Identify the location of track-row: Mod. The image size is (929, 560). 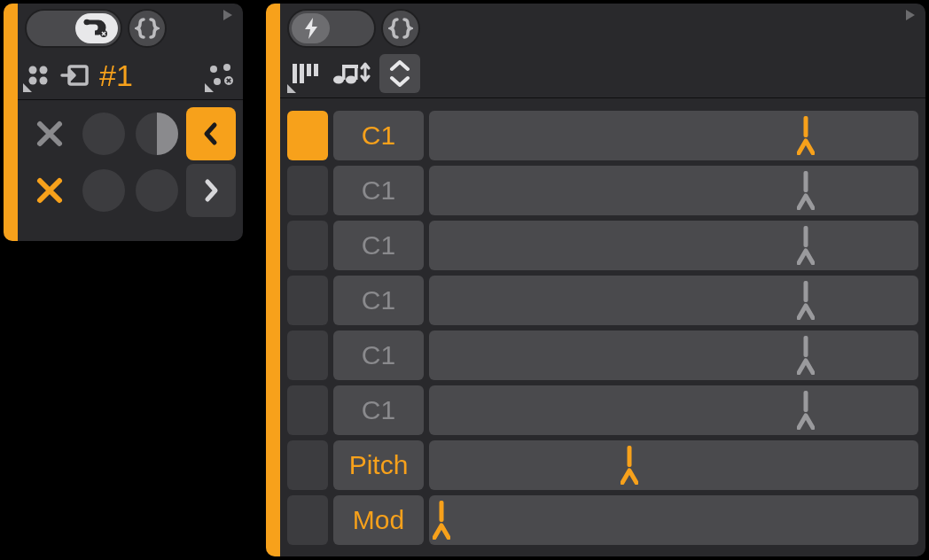
(603, 520).